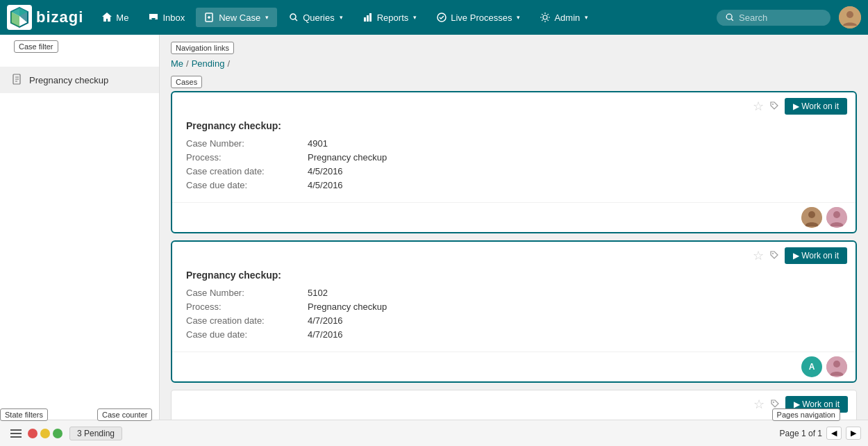 The height and width of the screenshot is (446, 868). Describe the element at coordinates (208, 64) in the screenshot. I see `breadcrumb-pending: Pending` at that location.